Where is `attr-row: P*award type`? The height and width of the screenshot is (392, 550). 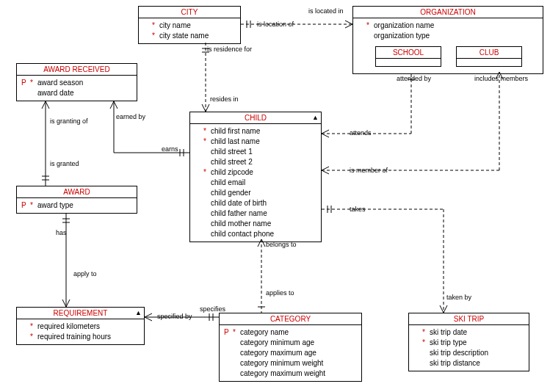 attr-row: P*award type is located at coordinates (76, 206).